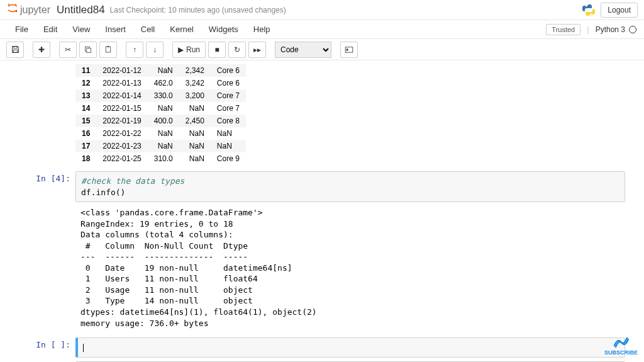 The image size is (644, 362). I want to click on table-row: 182022-01-25310.0NaNCore 9, so click(161, 159).